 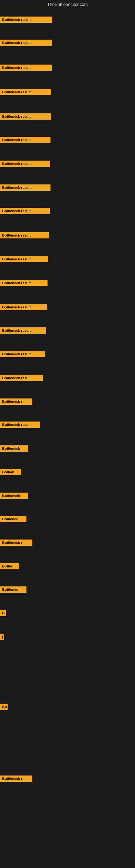 I want to click on bottleneck-label: Bottleneck resu, so click(x=20, y=425).